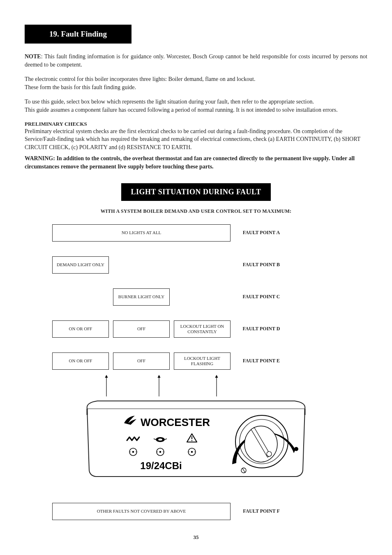  Describe the element at coordinates (54, 34) in the screenshot. I see `section-number: 19.` at that location.